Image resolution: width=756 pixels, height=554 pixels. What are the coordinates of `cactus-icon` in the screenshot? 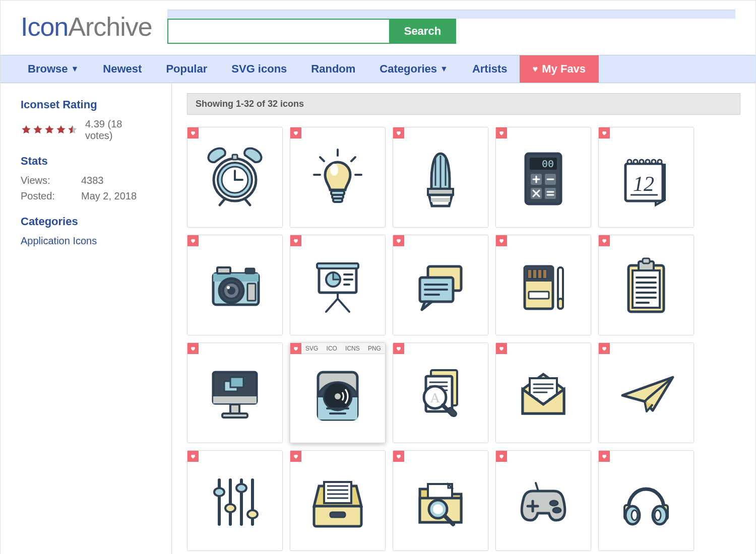 It's located at (440, 177).